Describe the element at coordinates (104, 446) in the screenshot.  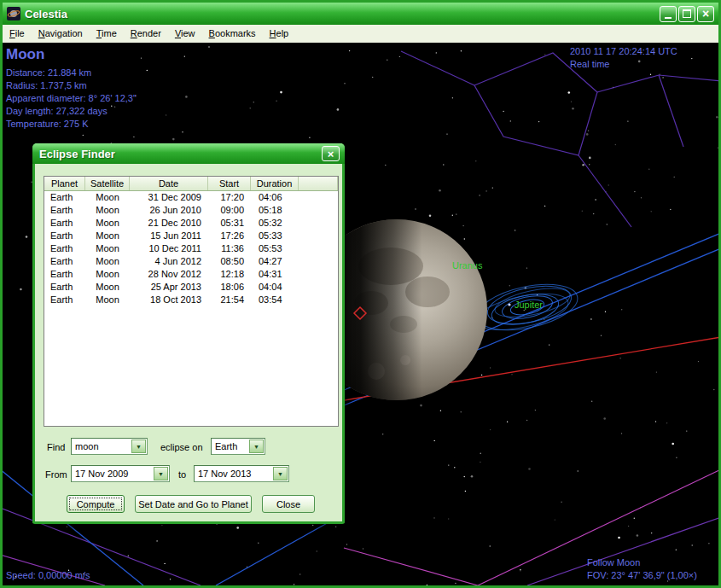
I see `find-value: moon` at that location.